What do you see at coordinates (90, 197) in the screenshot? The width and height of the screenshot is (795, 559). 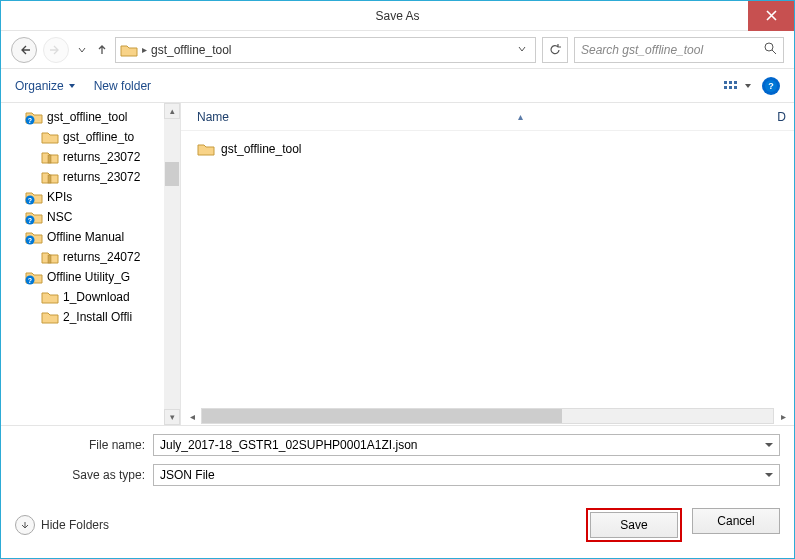 I see `tree-item: ?KPIs` at bounding box center [90, 197].